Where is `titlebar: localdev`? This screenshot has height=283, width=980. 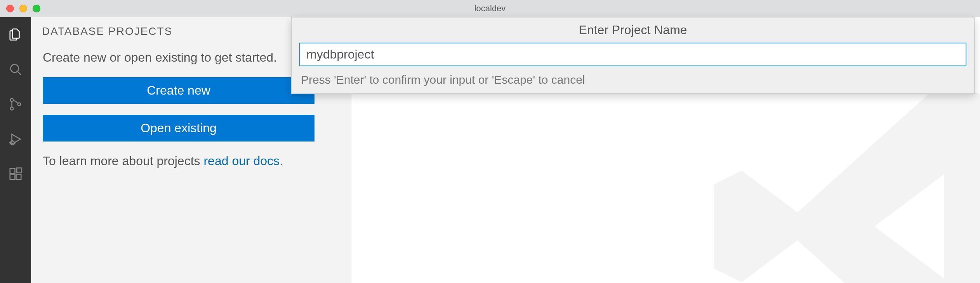
titlebar: localdev is located at coordinates (490, 9).